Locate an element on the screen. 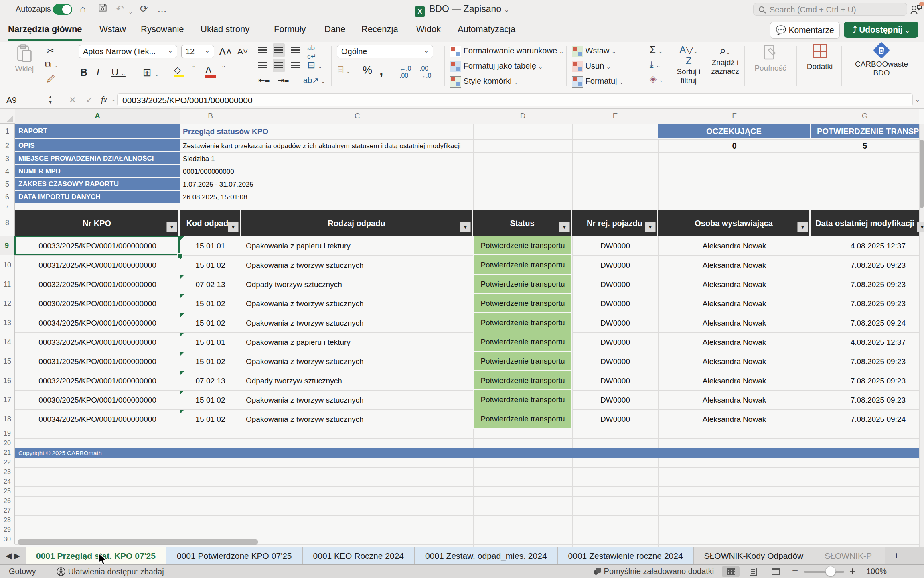 This screenshot has width=924, height=578. vertical-scrollbar-thumb is located at coordinates (922, 174).